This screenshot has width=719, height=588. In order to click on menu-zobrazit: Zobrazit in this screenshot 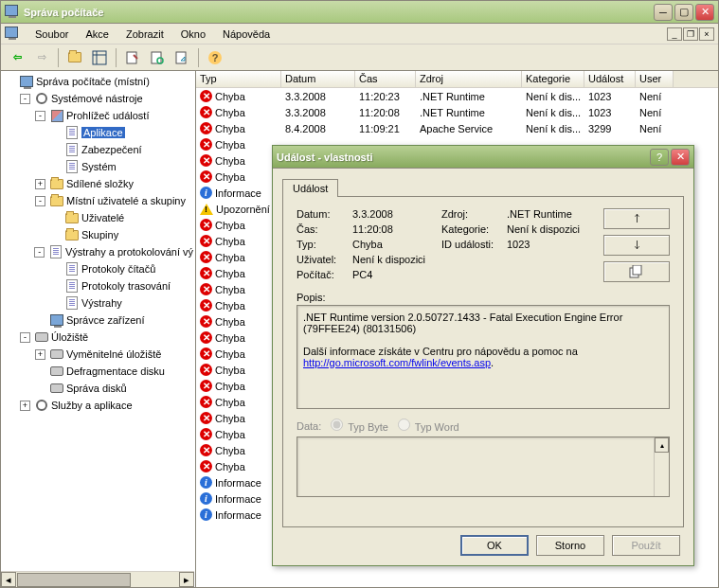, I will do `click(145, 34)`.